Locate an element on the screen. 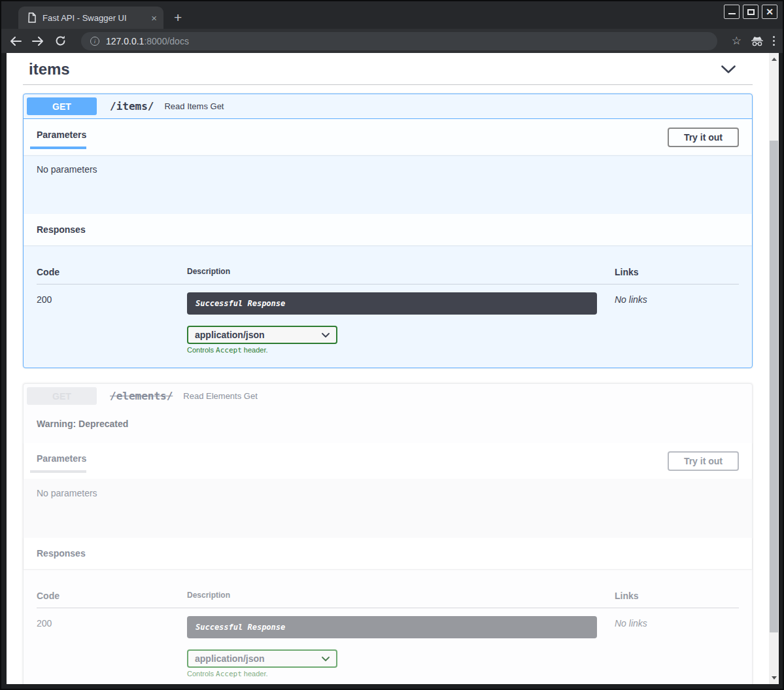  url-bar: i 127.0.0.1:8000/docs is located at coordinates (399, 41).